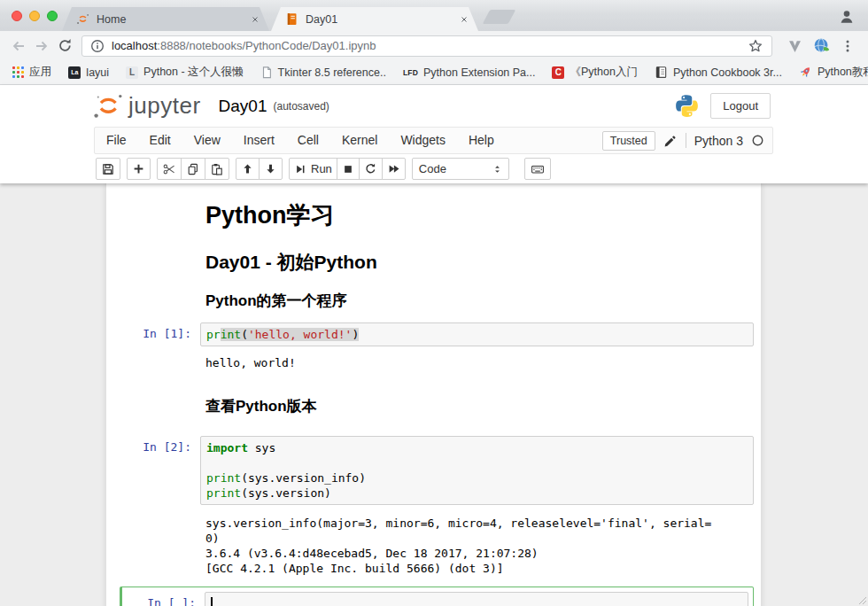  Describe the element at coordinates (500, 17) in the screenshot. I see `new-tab-button` at that location.